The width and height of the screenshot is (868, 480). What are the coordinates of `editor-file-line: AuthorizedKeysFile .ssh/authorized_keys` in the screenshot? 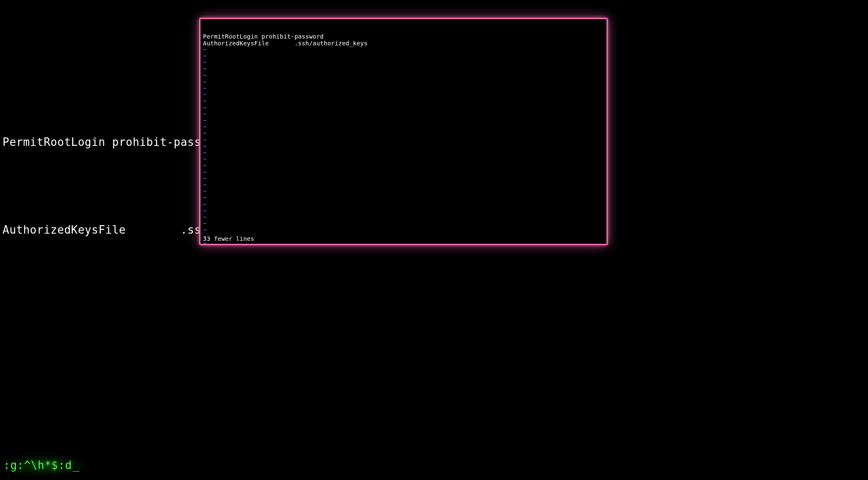 It's located at (403, 43).